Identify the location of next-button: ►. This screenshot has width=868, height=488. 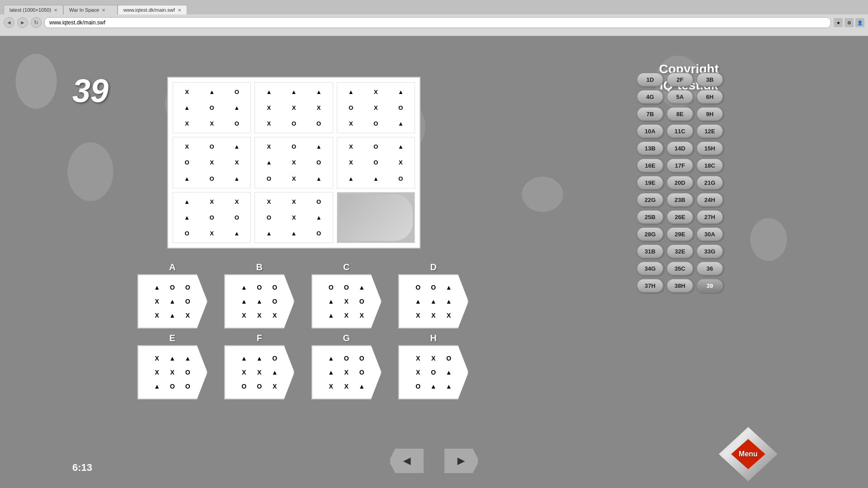
(461, 461).